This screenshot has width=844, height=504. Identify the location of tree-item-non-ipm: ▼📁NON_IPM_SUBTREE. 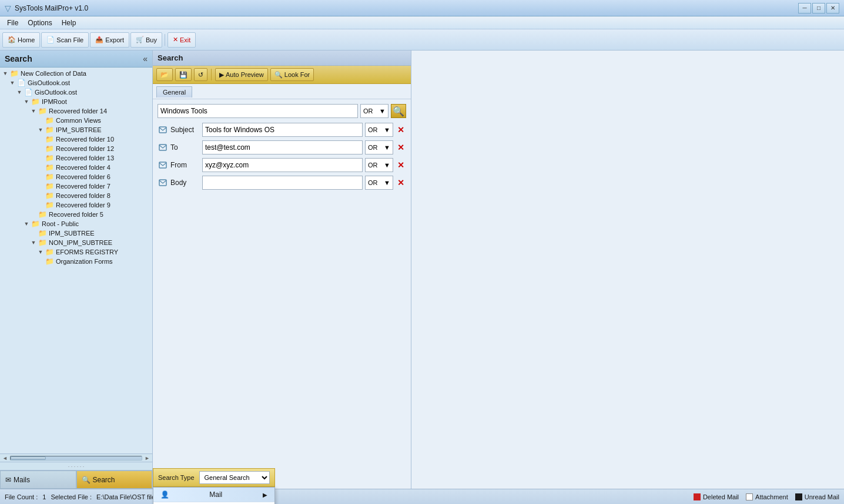
(76, 243).